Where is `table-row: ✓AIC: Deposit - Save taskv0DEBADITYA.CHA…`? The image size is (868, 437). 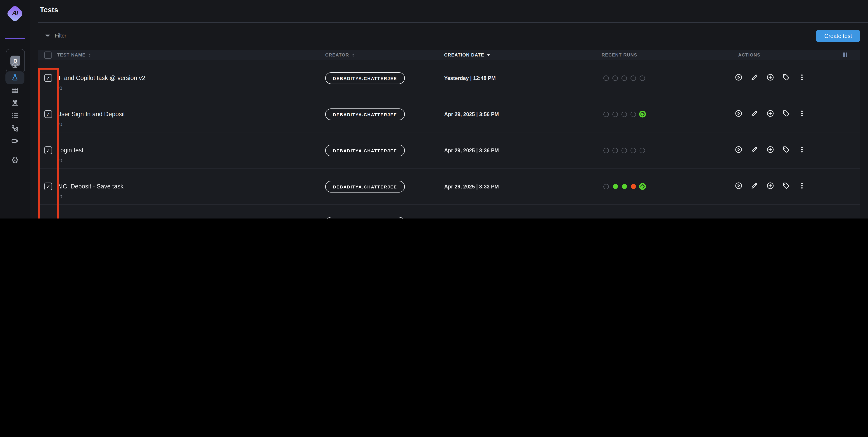 table-row: ✓AIC: Deposit - Save taskv0DEBADITYA.CHA… is located at coordinates (449, 187).